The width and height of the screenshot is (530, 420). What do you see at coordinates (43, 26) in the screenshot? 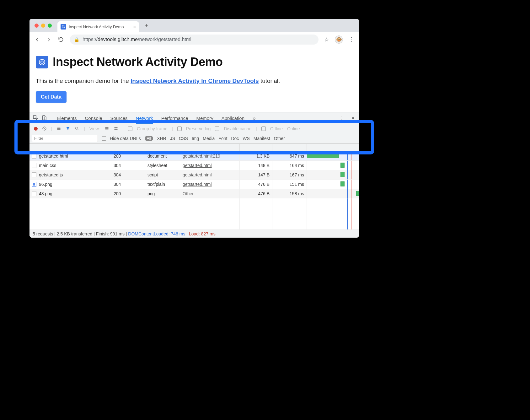
I see `window-minimize-button` at bounding box center [43, 26].